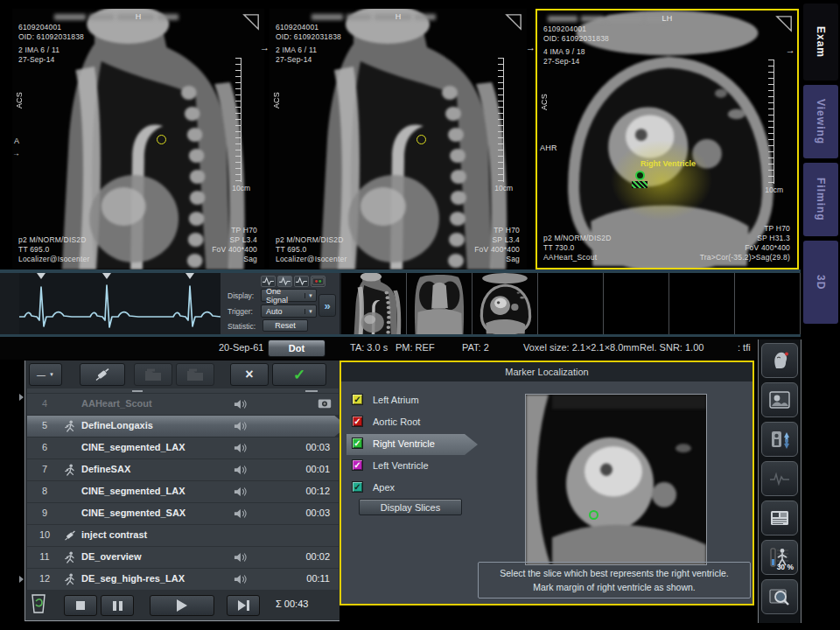  Describe the element at coordinates (576, 46) in the screenshot. I see `image-annotation-topleft: 6109204001 OID: 61092031838 4 IMA 9 / 18…` at that location.